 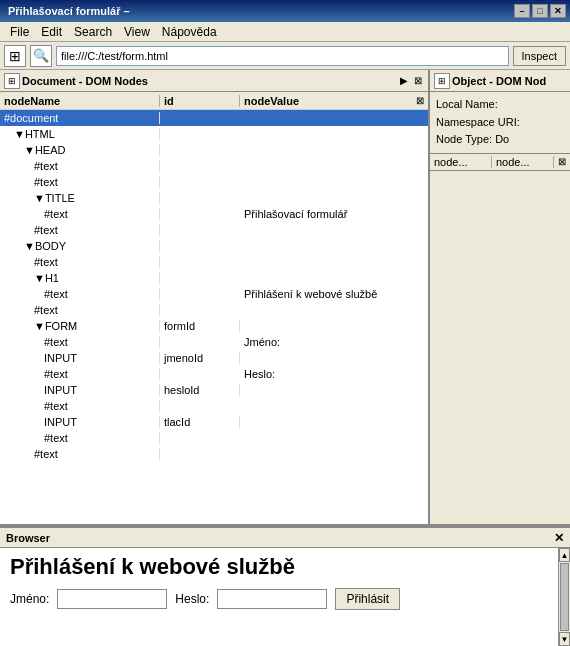 I want to click on dom-nodes-label: Document - DOM Nodes, so click(x=209, y=81).